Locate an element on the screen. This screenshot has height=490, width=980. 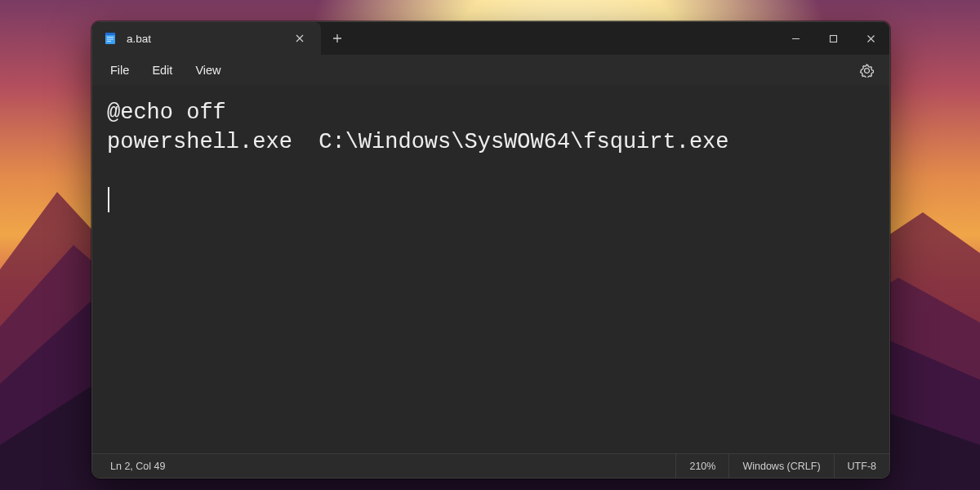
text-cursor is located at coordinates (109, 199).